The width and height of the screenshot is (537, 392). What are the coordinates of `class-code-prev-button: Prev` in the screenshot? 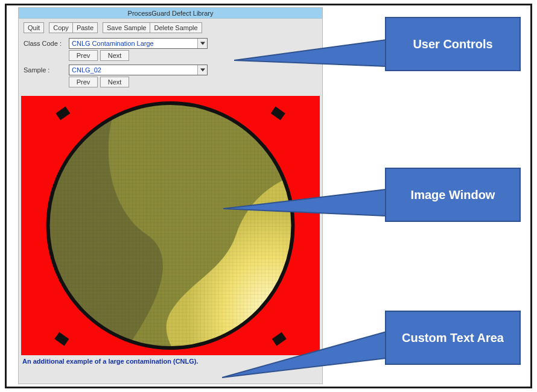 It's located at (83, 55).